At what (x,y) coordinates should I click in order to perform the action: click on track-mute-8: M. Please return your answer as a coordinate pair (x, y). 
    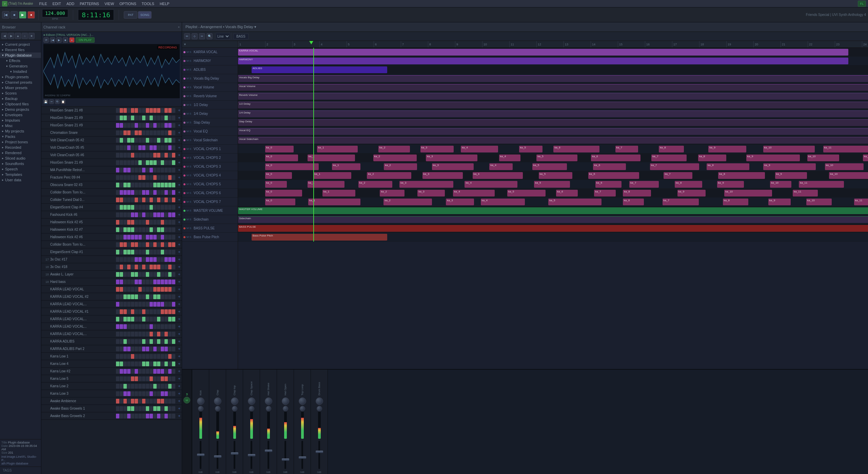
    Looking at the image, I should click on (188, 123).